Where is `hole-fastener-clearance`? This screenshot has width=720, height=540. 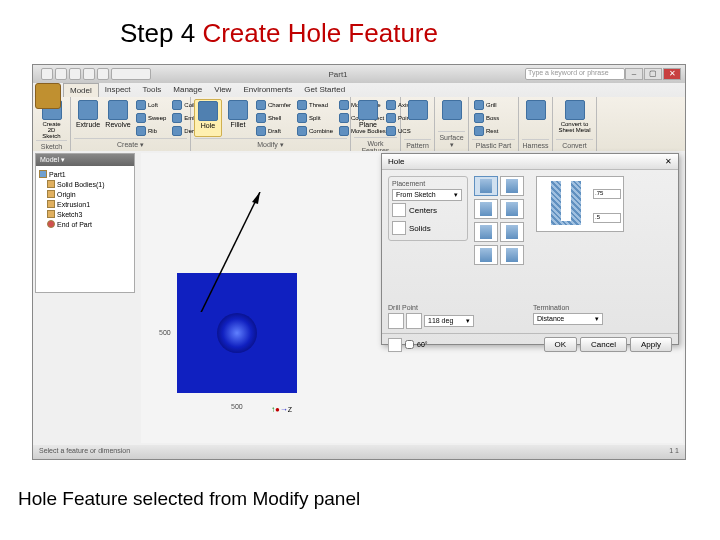 hole-fastener-clearance is located at coordinates (512, 232).